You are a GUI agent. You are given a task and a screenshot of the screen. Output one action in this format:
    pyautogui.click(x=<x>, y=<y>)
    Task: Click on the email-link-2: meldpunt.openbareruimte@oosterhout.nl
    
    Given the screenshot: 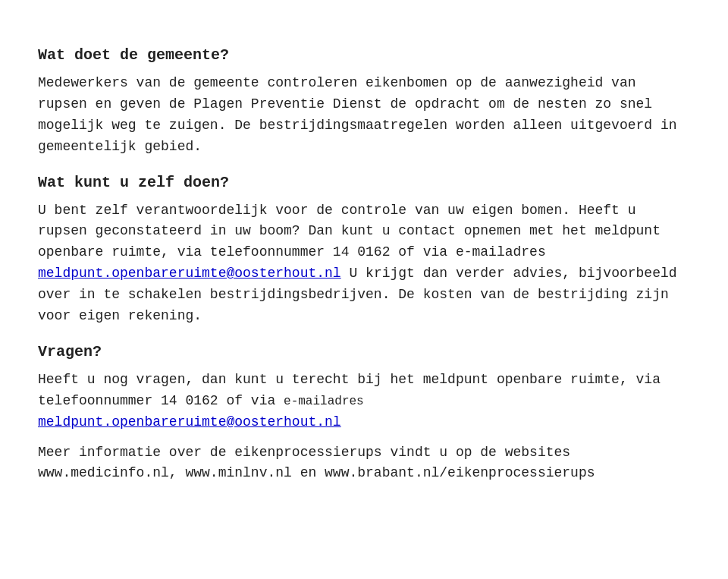 What is the action you would take?
    pyautogui.click(x=190, y=422)
    